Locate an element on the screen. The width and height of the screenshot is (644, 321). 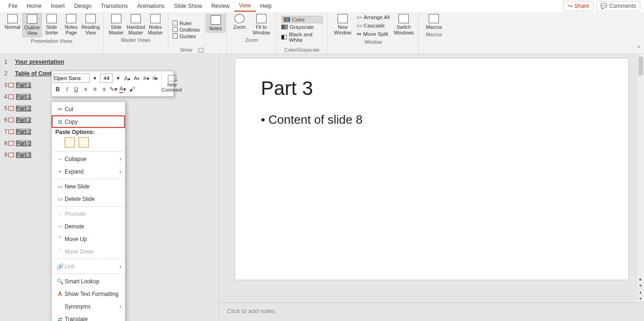
grayscale-button: Grayscale is located at coordinates (302, 27).